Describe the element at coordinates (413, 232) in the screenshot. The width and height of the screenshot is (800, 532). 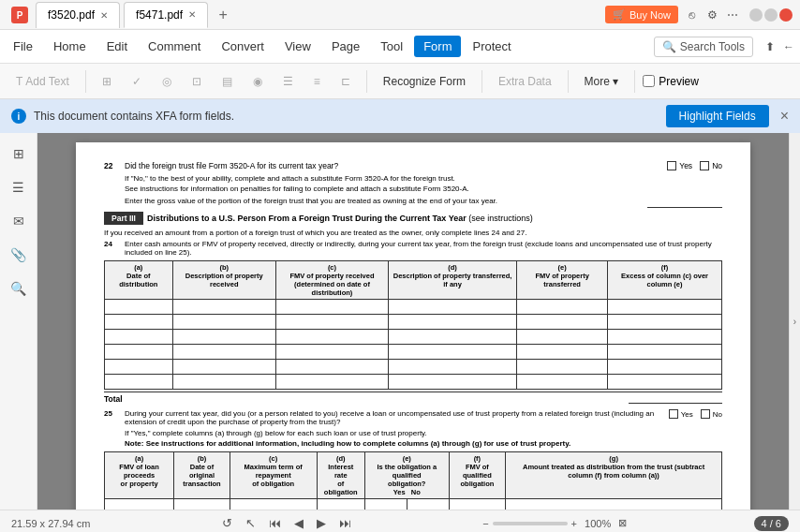
I see `note-line24-pre: If you received an amount from a portion…` at that location.